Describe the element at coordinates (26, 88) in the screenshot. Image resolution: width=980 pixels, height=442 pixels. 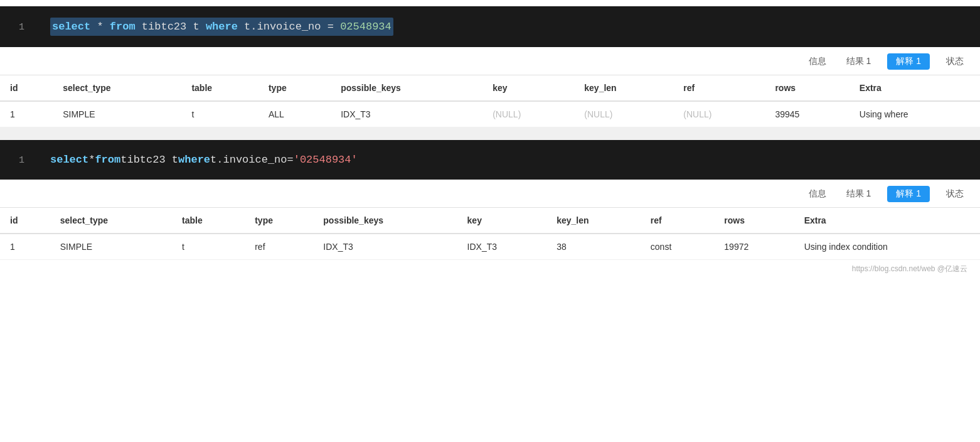
I see `col-header-id-1: id` at that location.